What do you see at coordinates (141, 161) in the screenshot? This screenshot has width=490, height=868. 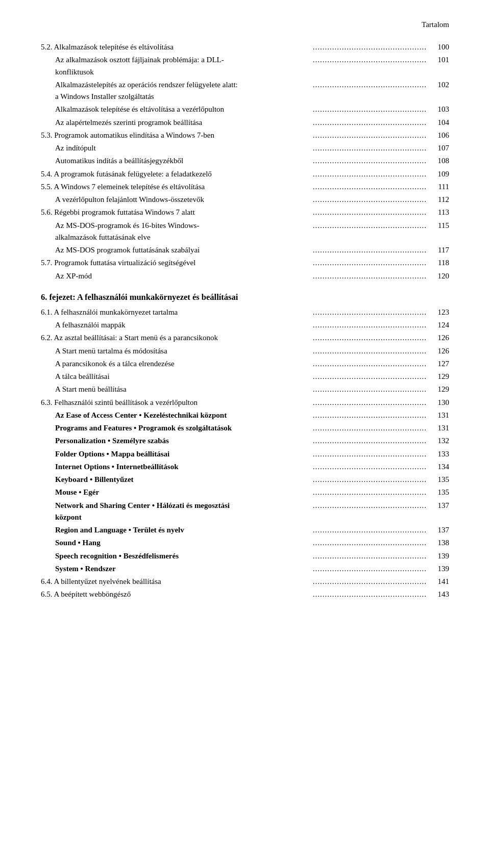 I see `toc-text: Automatikus indítás a beállításjegyzékbő…` at bounding box center [141, 161].